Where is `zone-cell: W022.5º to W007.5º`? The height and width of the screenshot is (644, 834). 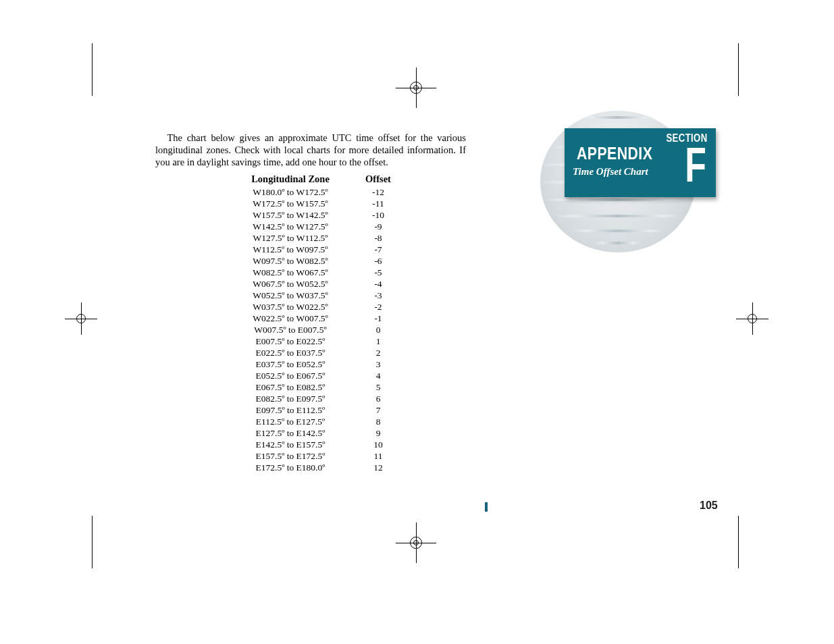 zone-cell: W022.5º to W007.5º is located at coordinates (290, 319).